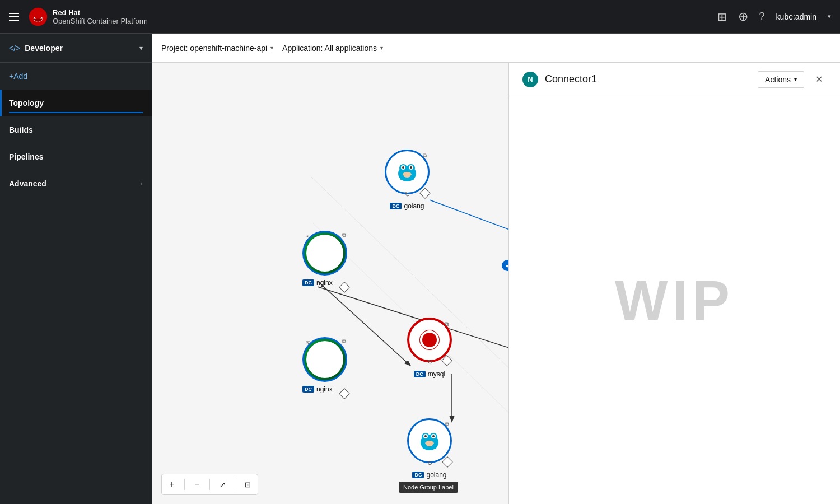  I want to click on help-icon: ?, so click(762, 17).